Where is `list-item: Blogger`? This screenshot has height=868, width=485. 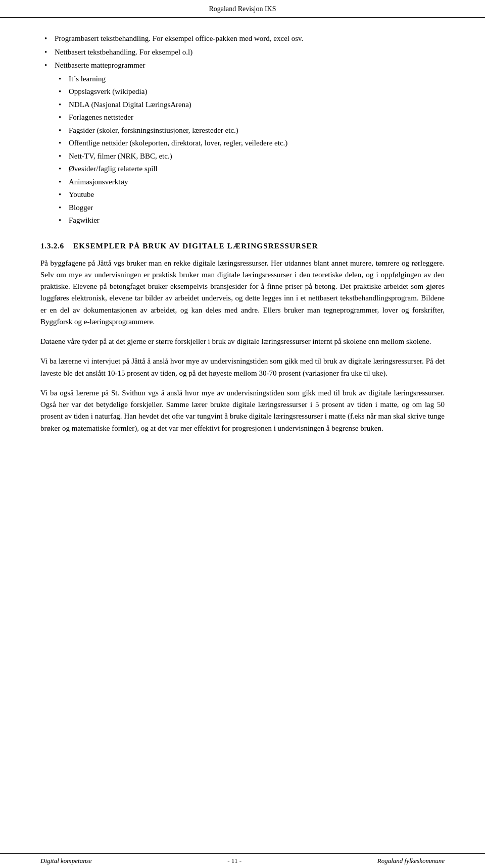 list-item: Blogger is located at coordinates (250, 208).